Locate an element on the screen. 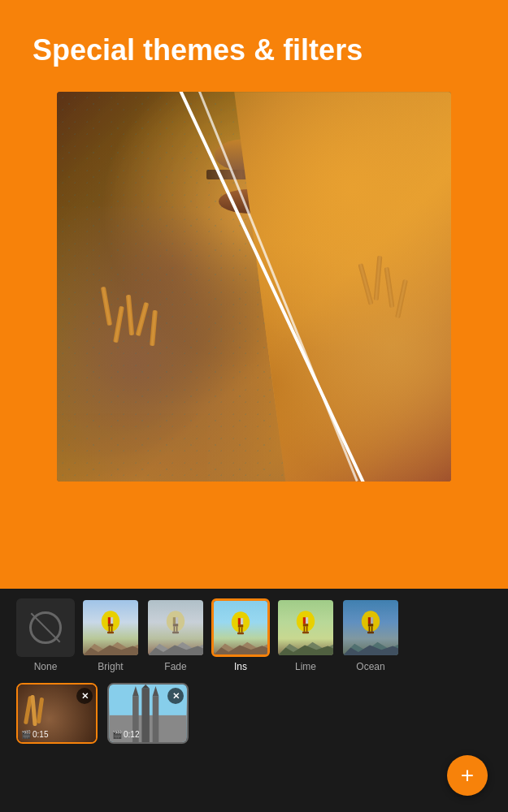 The width and height of the screenshot is (508, 812). clip-row: ✕ 🎬 0:15 is located at coordinates (254, 711).